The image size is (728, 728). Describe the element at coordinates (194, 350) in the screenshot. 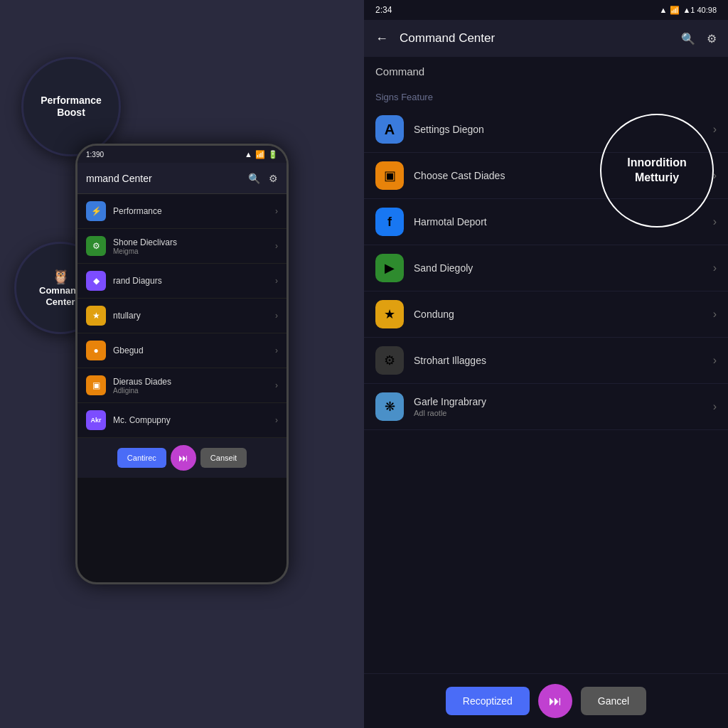

I see `item-label: Gbegud` at that location.